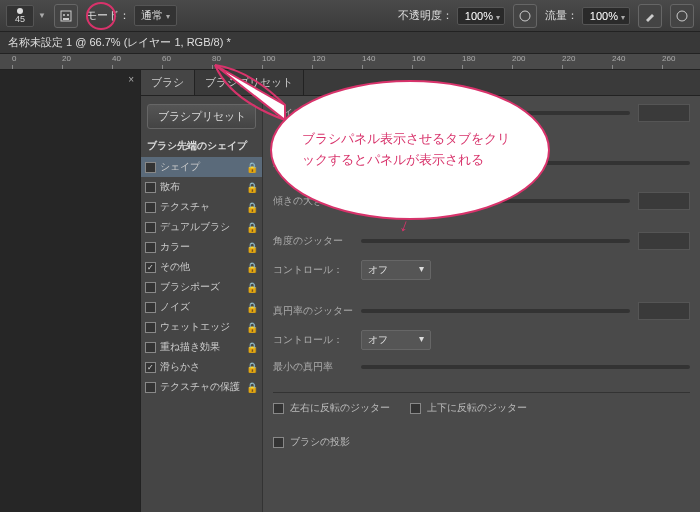 The image size is (700, 512). Describe the element at coordinates (170, 187) in the screenshot. I see `brush-option-label: 散布` at that location.